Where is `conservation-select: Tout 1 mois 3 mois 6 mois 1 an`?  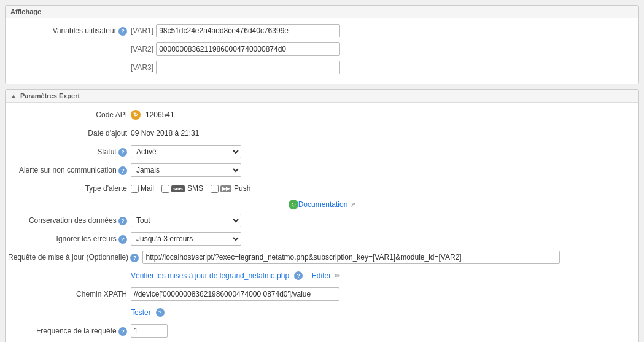
conservation-select: Tout 1 mois 3 mois 6 mois 1 an is located at coordinates (186, 220).